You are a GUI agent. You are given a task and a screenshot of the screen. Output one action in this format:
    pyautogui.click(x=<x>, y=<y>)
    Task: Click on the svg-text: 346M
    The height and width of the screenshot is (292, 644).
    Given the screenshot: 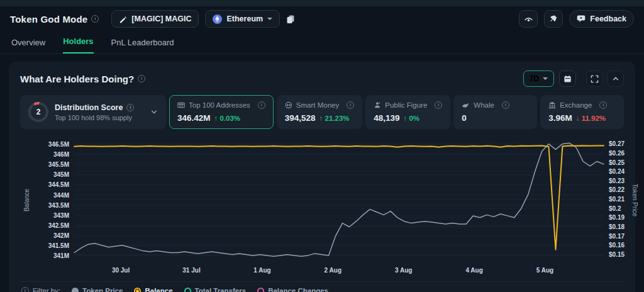 What is the action you would take?
    pyautogui.click(x=62, y=155)
    